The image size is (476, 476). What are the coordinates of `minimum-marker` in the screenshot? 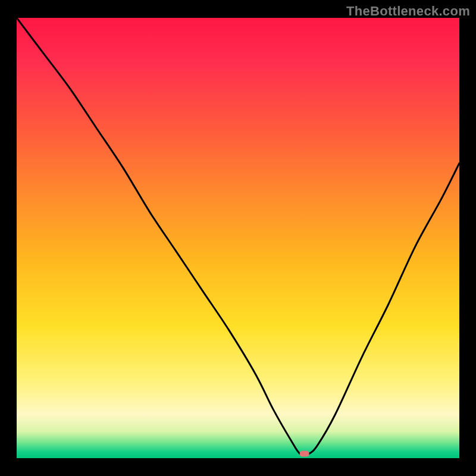 It's located at (305, 454).